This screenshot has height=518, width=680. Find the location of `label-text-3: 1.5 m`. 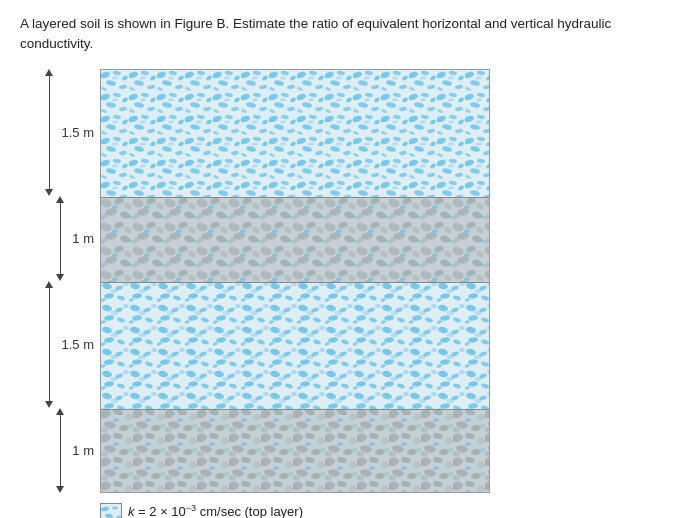

label-text-3: 1.5 m is located at coordinates (78, 344).